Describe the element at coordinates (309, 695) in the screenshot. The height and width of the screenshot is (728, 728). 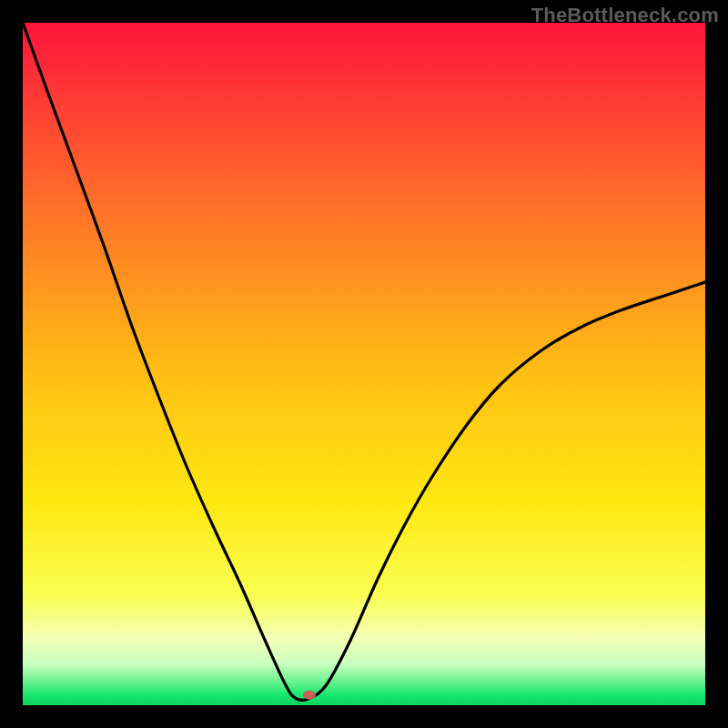
I see `optimal-point-marker` at that location.